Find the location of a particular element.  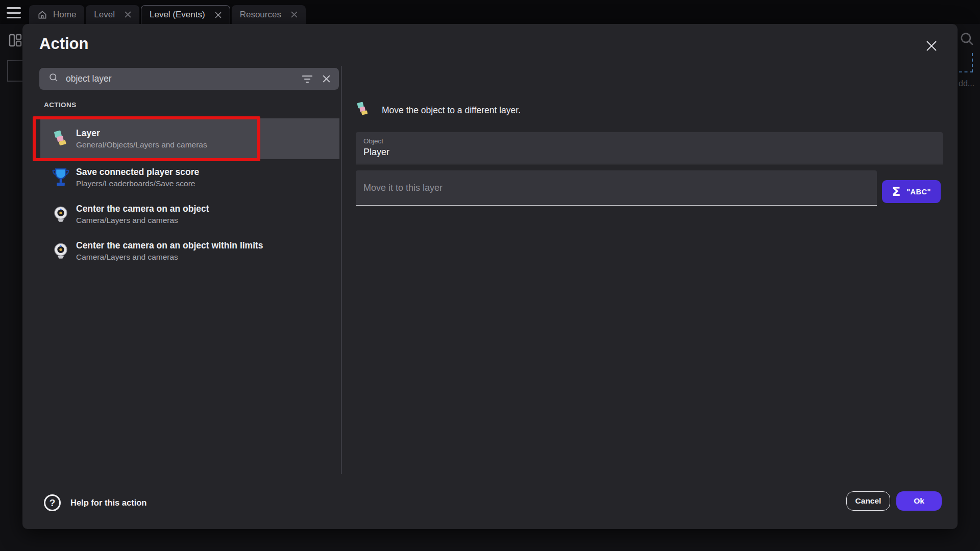

help-icon: ? is located at coordinates (52, 503).